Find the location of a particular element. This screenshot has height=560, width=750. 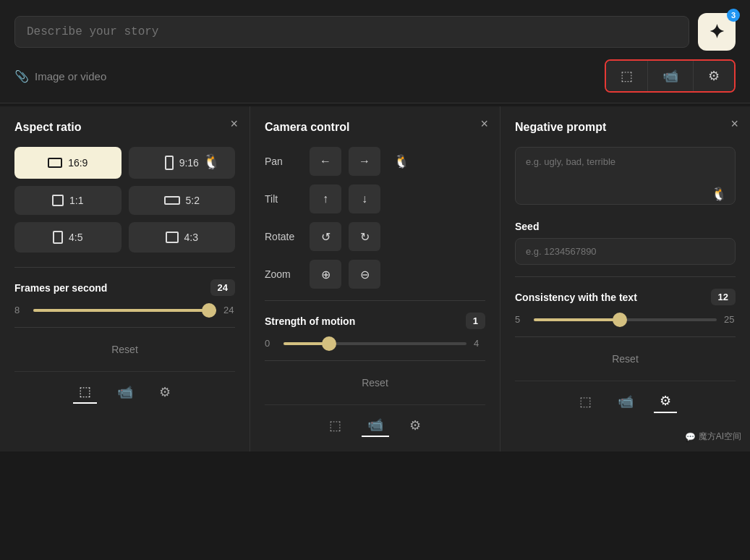

toolbar-buttons: 1 ⬚ 2 📹 3 ⚙ is located at coordinates (670, 76).